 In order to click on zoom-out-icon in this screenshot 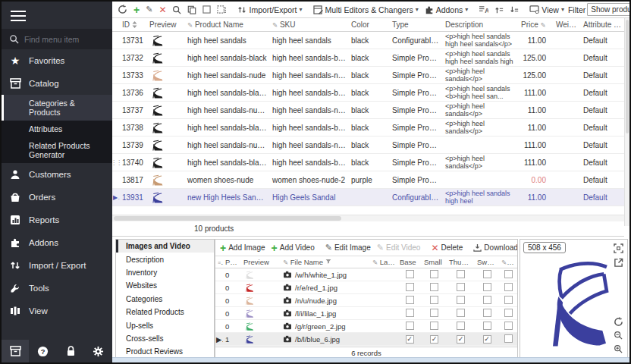, I will do `click(618, 335)`.